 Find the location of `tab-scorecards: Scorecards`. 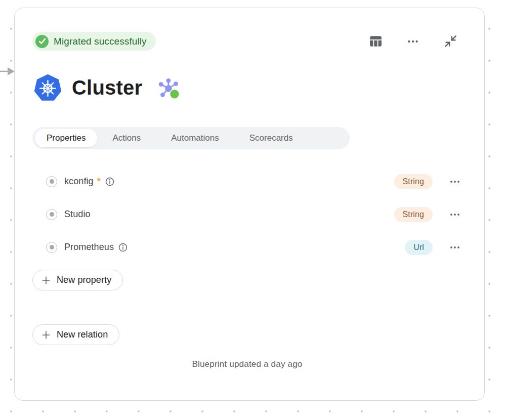

tab-scorecards: Scorecards is located at coordinates (271, 138).